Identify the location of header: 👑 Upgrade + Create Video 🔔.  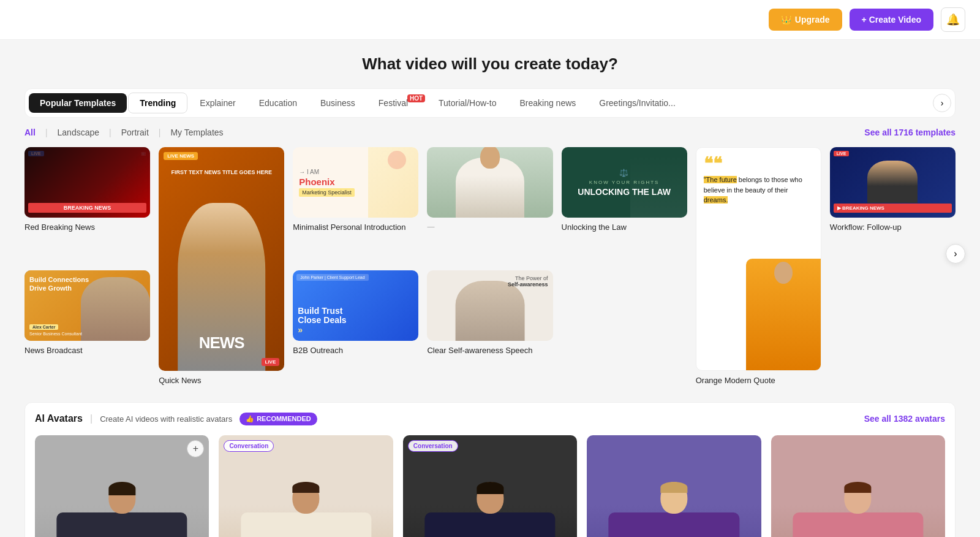
(490, 20).